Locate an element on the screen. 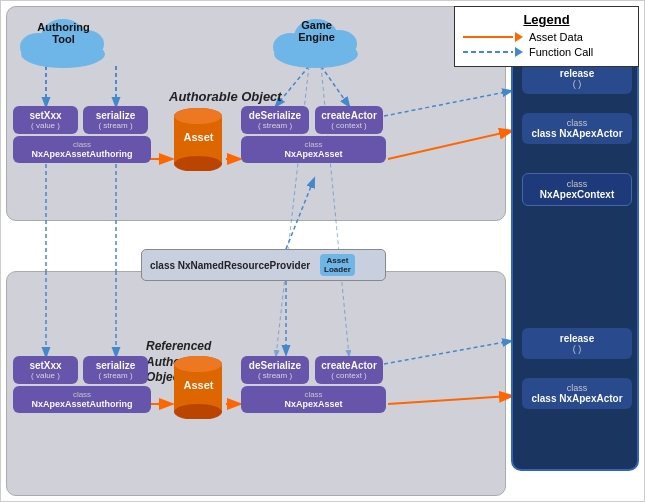 Image resolution: width=645 pixels, height=502 pixels. authorable-object-label: Authorable Object is located at coordinates (226, 96).